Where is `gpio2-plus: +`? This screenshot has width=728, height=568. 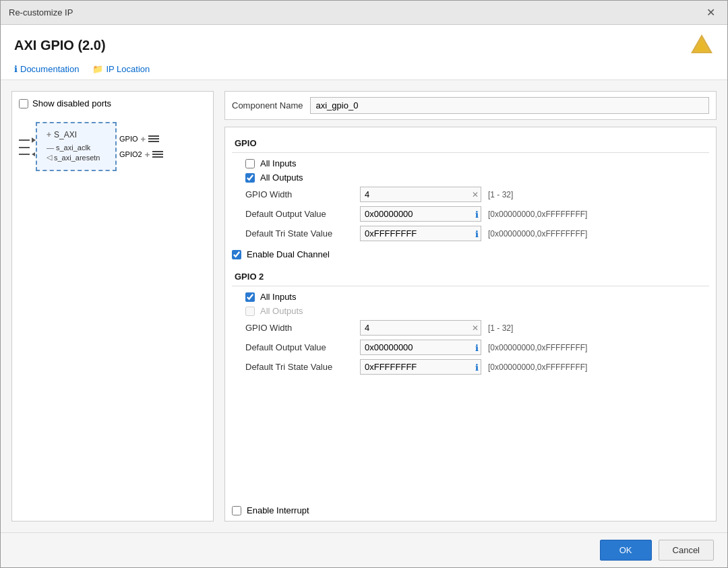 gpio2-plus: + is located at coordinates (148, 155).